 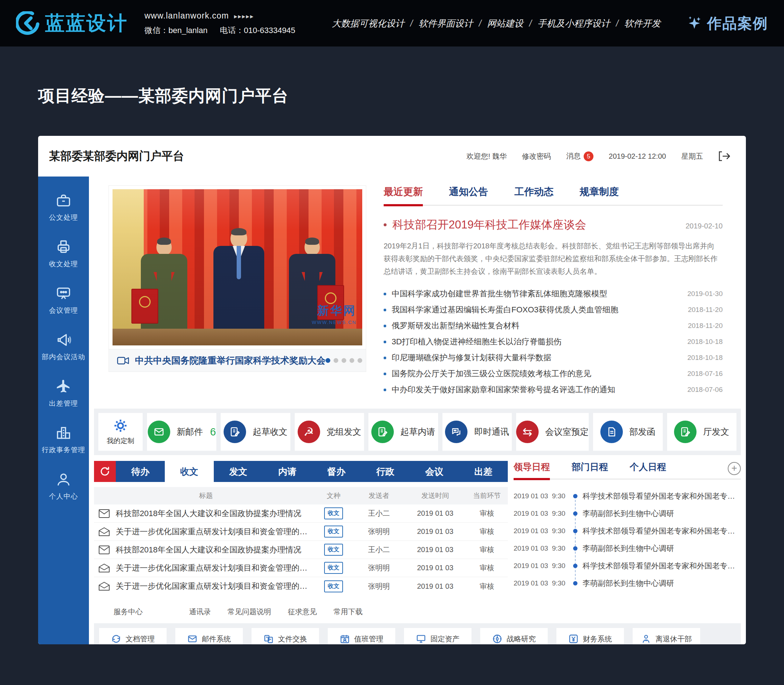 I want to click on task-tab: 出差, so click(x=483, y=472).